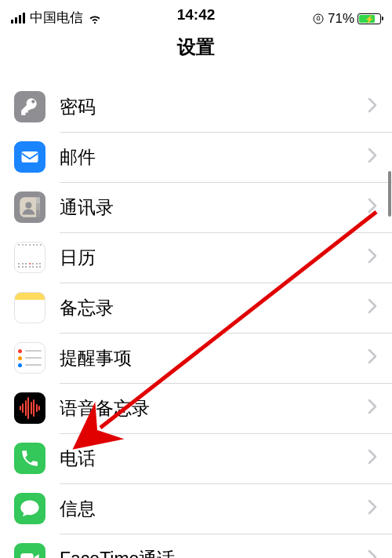  Describe the element at coordinates (18, 18) in the screenshot. I see `signal-icon` at that location.